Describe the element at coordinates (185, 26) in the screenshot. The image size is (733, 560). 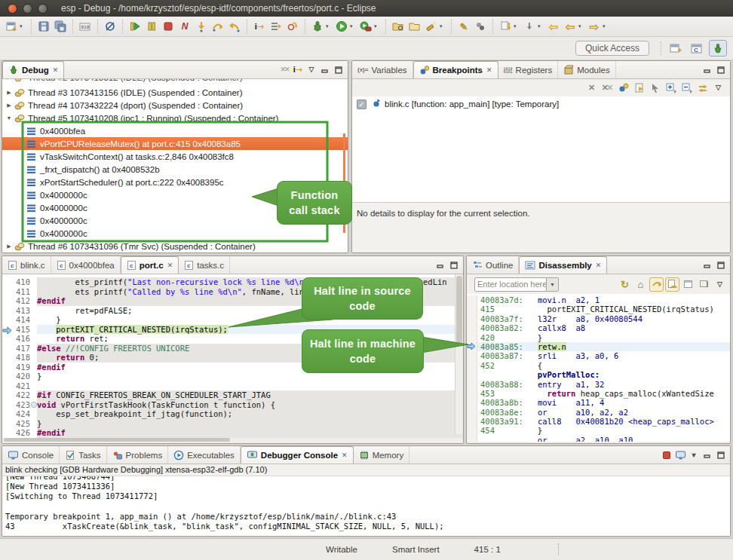
I see `disconnect-icon: N` at that location.